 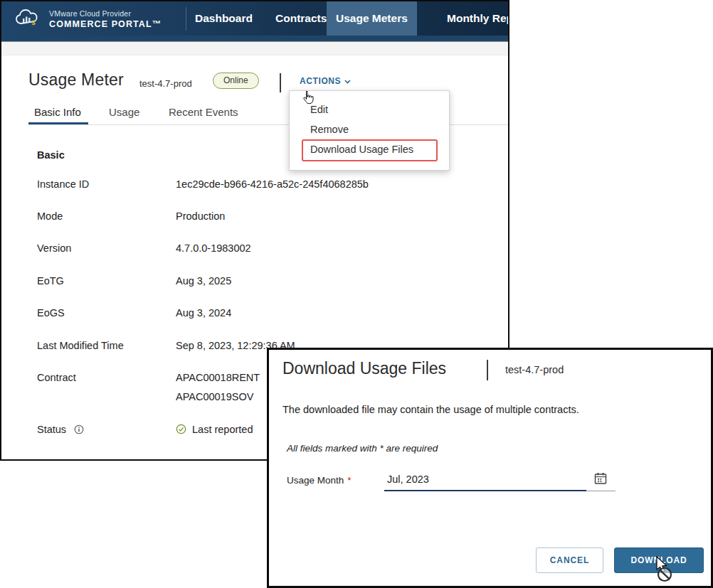 What do you see at coordinates (80, 346) in the screenshot?
I see `field-label-last-modified: Last Modified Time` at bounding box center [80, 346].